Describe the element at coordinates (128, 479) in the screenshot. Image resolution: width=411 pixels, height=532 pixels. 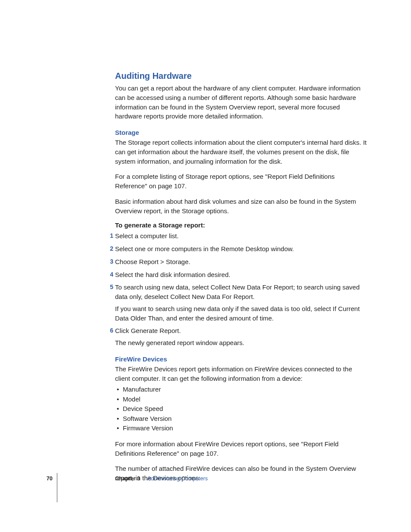
I see `chapter-label: Chapter 3` at that location.